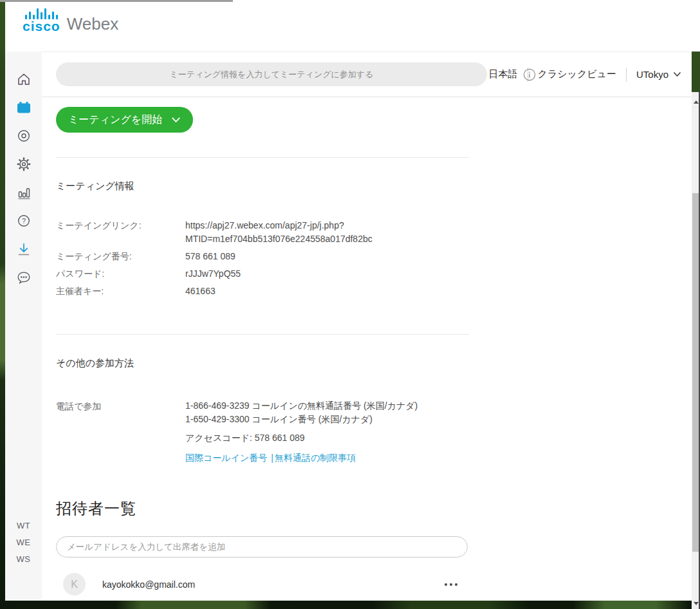 The width and height of the screenshot is (700, 609). What do you see at coordinates (24, 164) in the screenshot?
I see `gear-icon` at bounding box center [24, 164].